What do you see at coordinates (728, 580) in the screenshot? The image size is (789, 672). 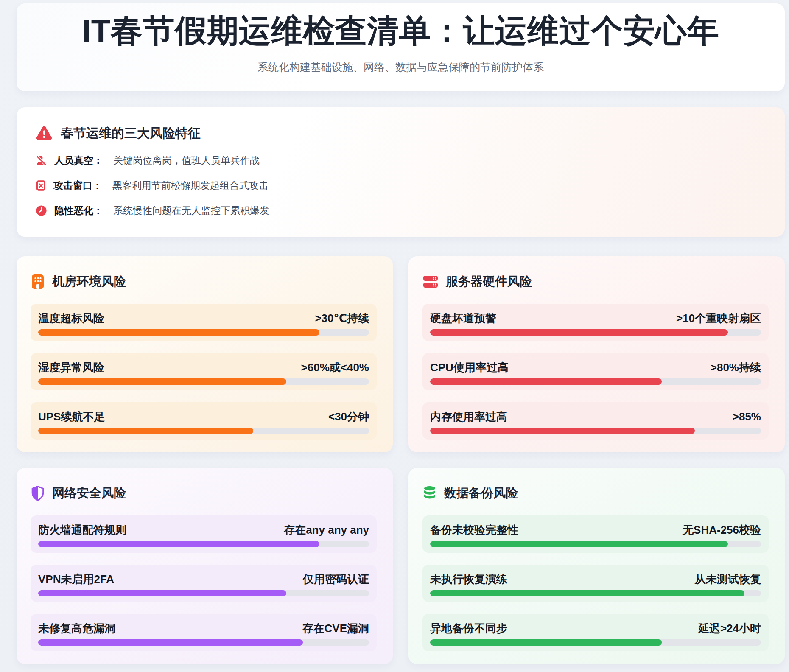 I see `stat-value: 从未测试恢复` at bounding box center [728, 580].